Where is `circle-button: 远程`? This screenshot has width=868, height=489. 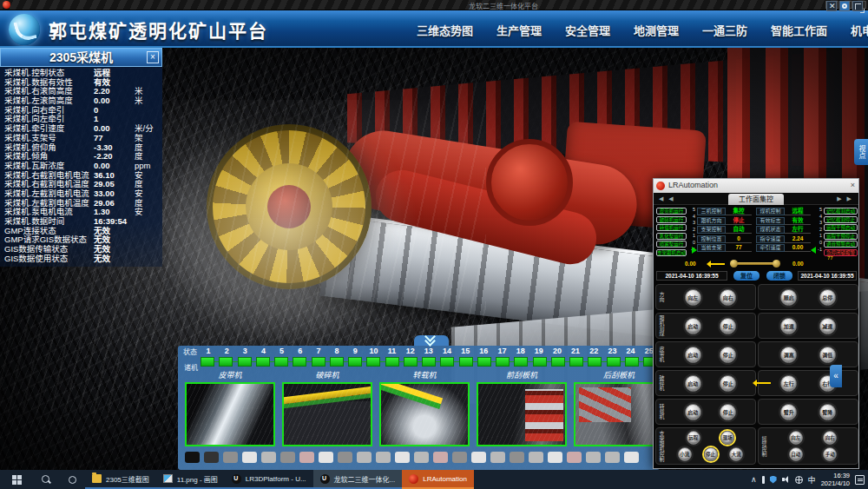
circle-button: 远程 is located at coordinates (694, 438).